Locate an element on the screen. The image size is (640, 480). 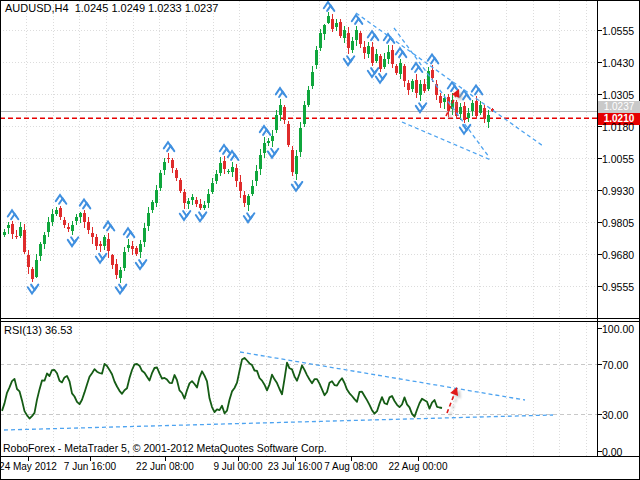
rsi-tick-label: 0.00 is located at coordinates (612, 452).